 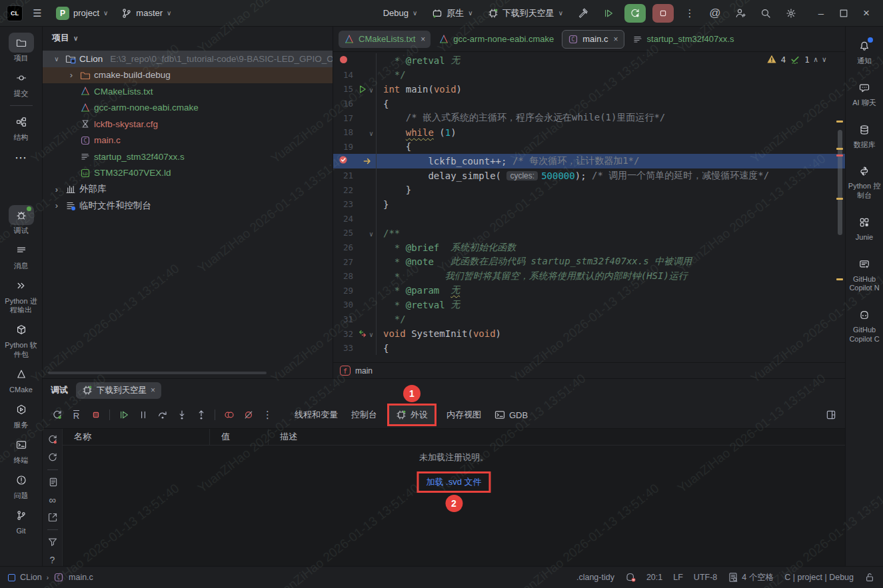 What do you see at coordinates (496, 39) in the screenshot?
I see `editor-tab-gcc-arm-none-eabi.cmake: gcc-arm-none-eabi.cmake` at bounding box center [496, 39].